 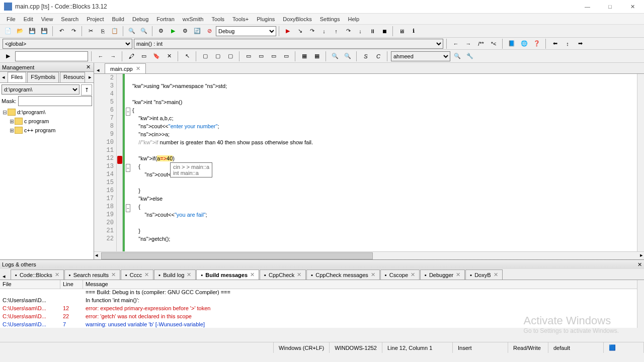 I want to click on script-input, so click(x=51, y=56).